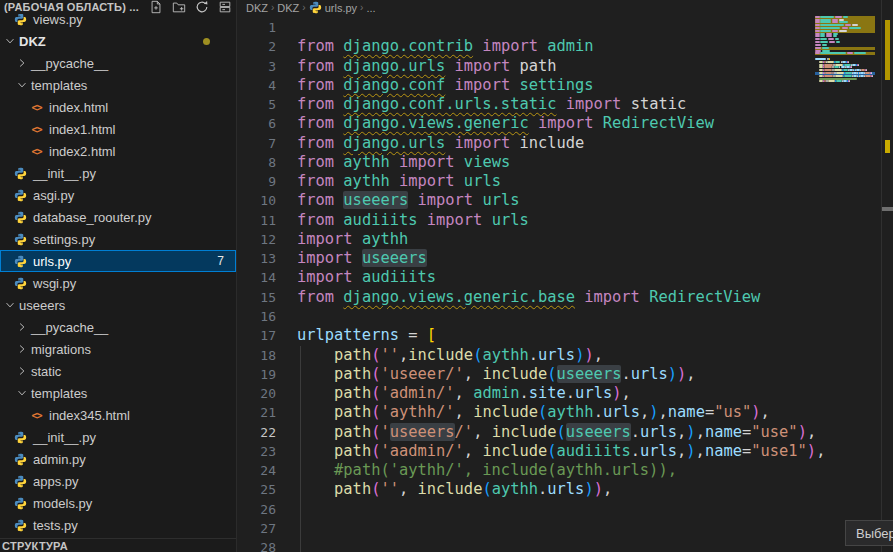  I want to click on line-number: 21, so click(257, 412).